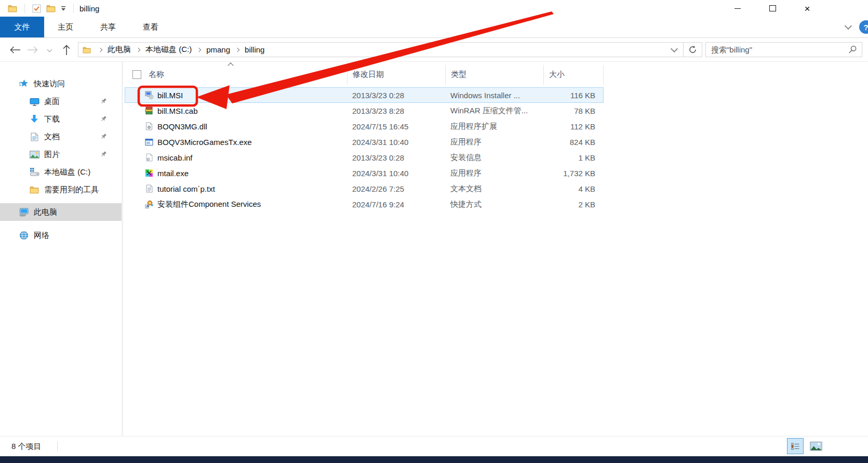  What do you see at coordinates (773, 8) in the screenshot?
I see `maximize-icon` at bounding box center [773, 8].